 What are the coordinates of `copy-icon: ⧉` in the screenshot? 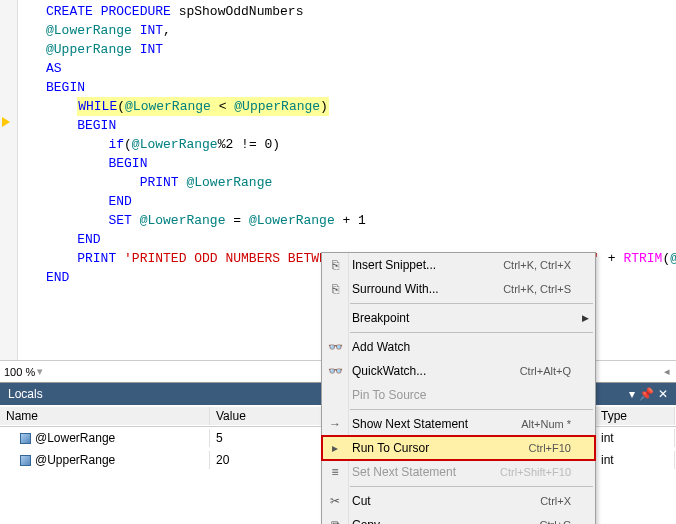 It's located at (335, 521).